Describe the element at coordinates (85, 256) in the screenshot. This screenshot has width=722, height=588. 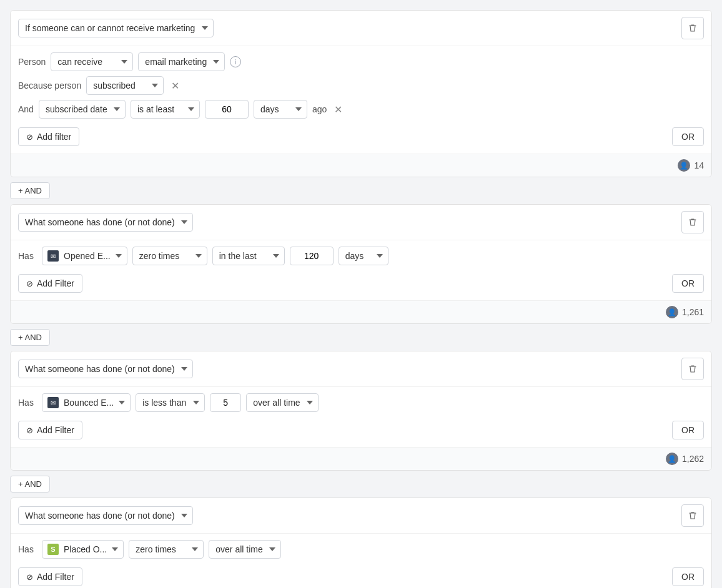
I see `event-select-wrapper-1: ✉ Opened E...` at that location.